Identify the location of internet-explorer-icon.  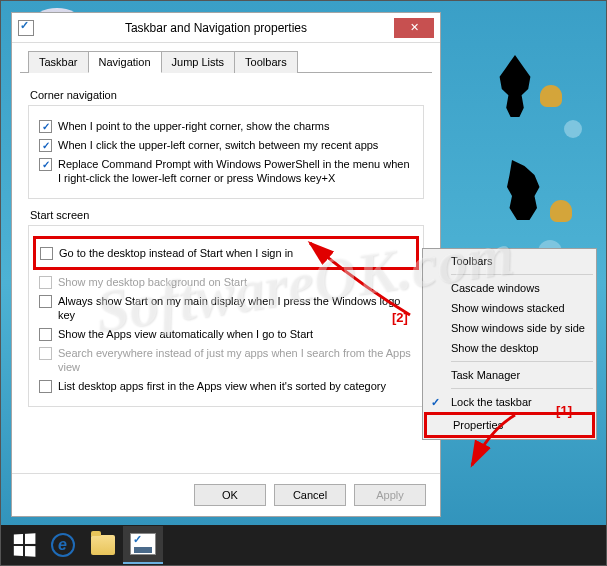
(63, 545).